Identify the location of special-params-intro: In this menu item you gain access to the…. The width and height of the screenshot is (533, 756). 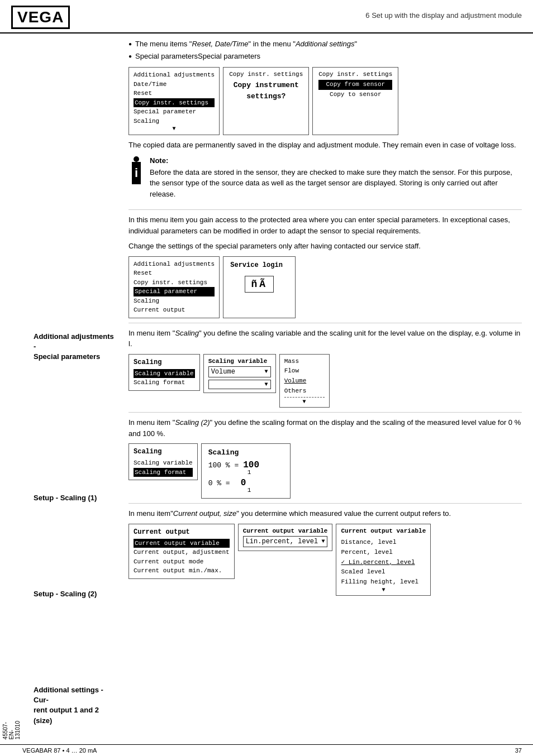
(325, 226).